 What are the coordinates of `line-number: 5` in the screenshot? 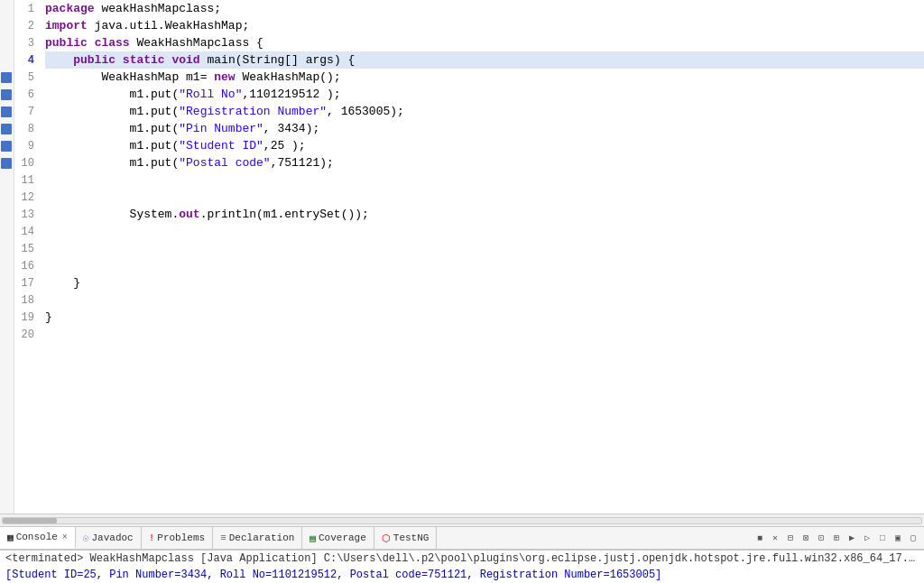 It's located at (26, 78).